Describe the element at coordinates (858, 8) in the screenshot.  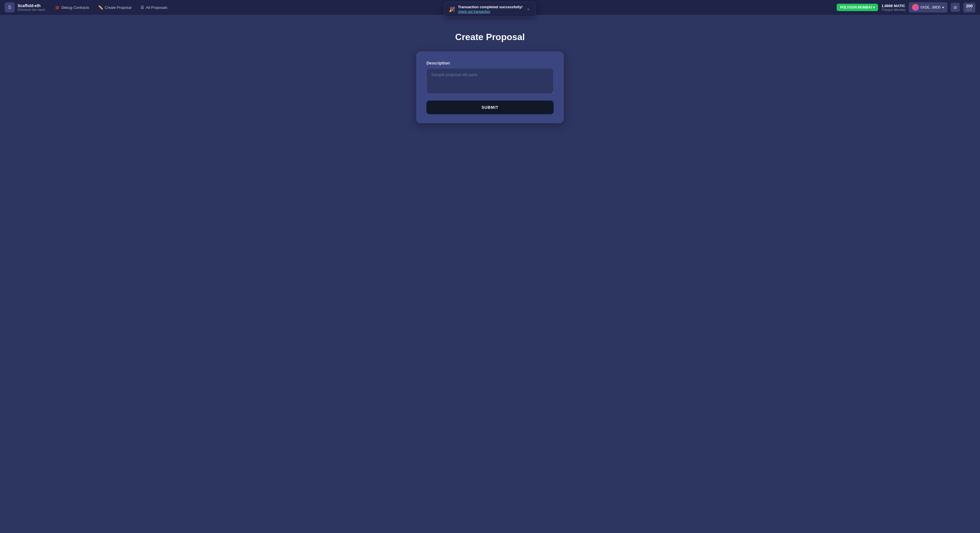
I see `network-button: POLYGON MUMBAI ▾` at that location.